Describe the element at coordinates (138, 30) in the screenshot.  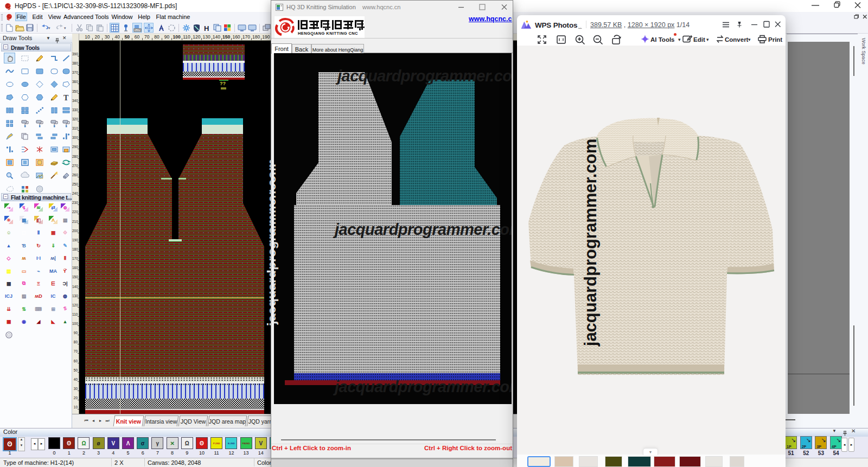
I see `svg-text: ICON` at that location.